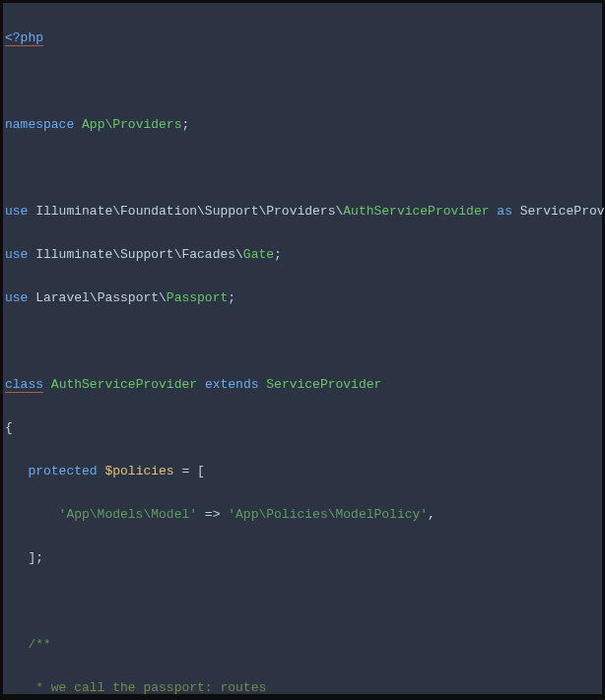 The image size is (605, 700). I want to click on docblock-open: /**, so click(39, 644).